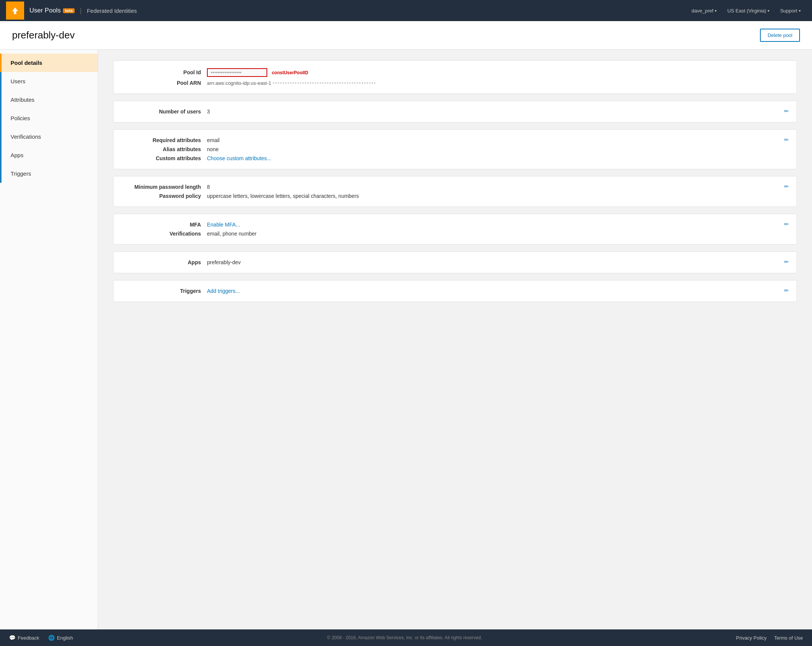  What do you see at coordinates (45, 11) in the screenshot?
I see `service-title: User Pools` at bounding box center [45, 11].